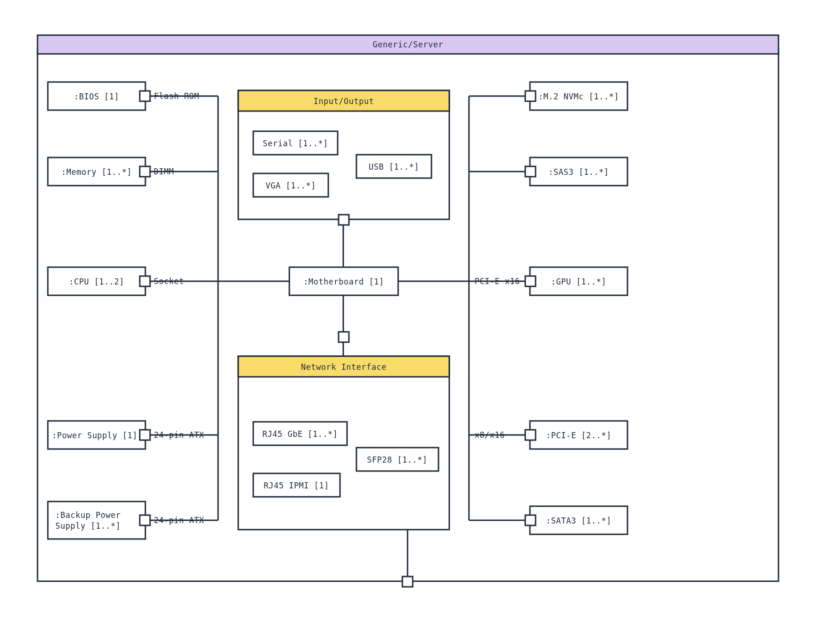 The height and width of the screenshot is (644, 816). I want to click on edge-socket: Socket, so click(169, 281).